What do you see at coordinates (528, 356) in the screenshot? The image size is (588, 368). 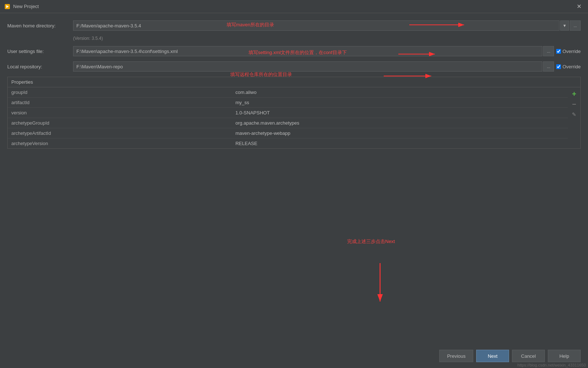 I see `cancel-button: Cancel` at bounding box center [528, 356].